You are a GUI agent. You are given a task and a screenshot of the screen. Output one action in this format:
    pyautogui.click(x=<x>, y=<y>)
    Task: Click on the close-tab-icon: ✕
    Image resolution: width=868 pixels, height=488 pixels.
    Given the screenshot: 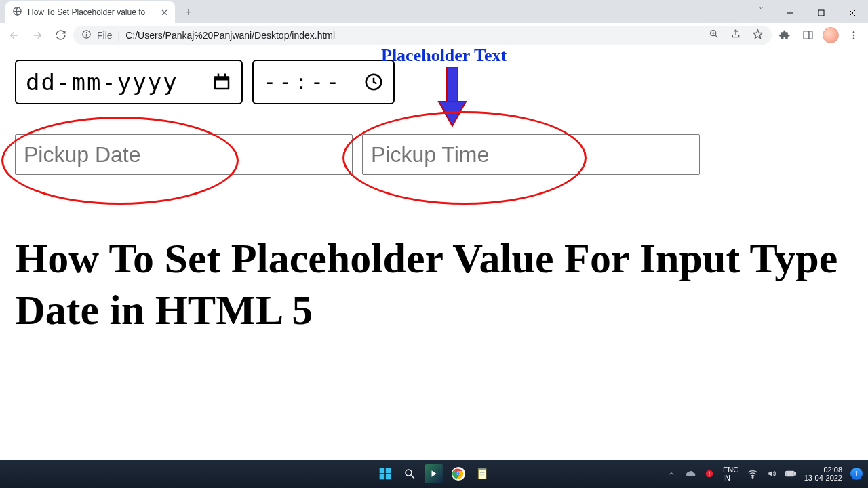 What is the action you would take?
    pyautogui.click(x=164, y=12)
    